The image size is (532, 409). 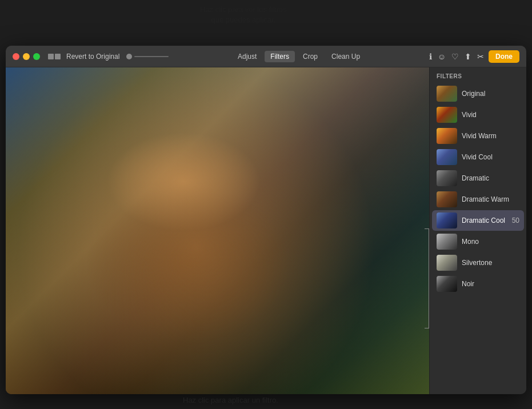 I want to click on filter-name-vivid: Vivid, so click(x=490, y=115).